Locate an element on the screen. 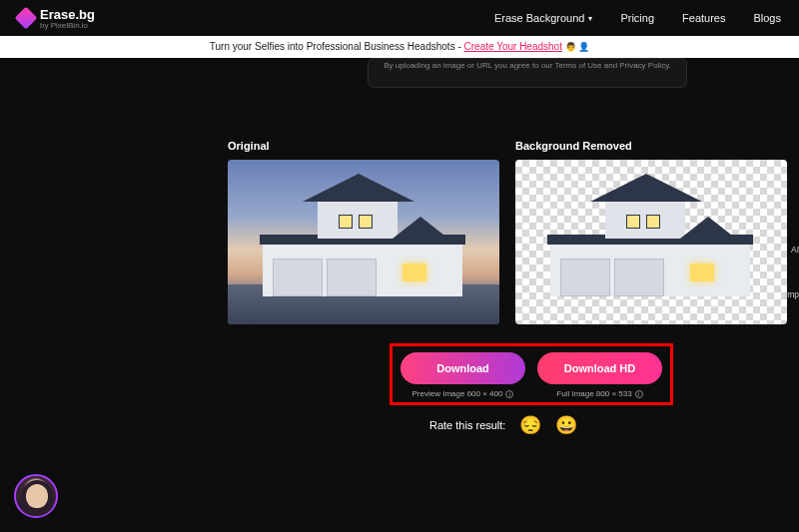 Image resolution: width=799 pixels, height=532 pixels. side-improve-label: Imp is located at coordinates (792, 294).